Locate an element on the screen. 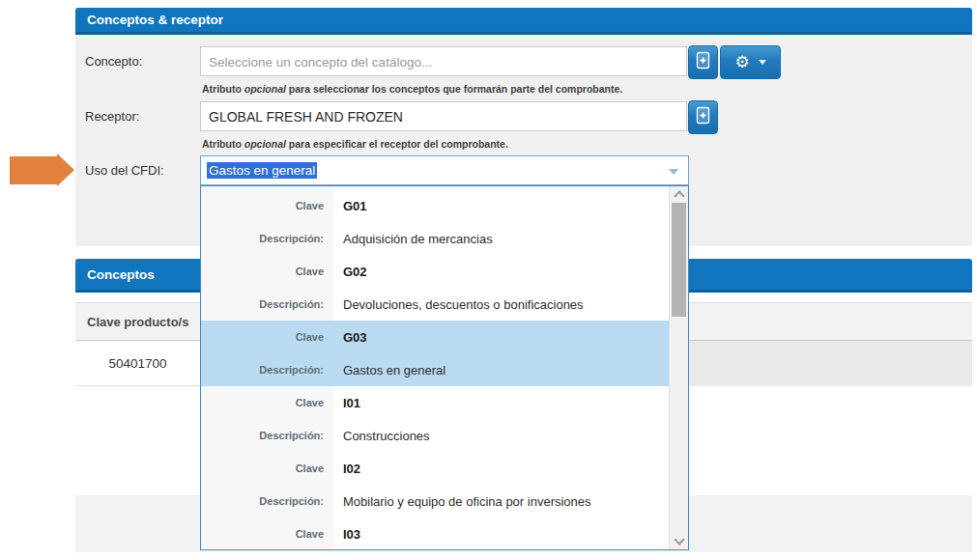  annotation-arrow-tip-icon is located at coordinates (66, 170).